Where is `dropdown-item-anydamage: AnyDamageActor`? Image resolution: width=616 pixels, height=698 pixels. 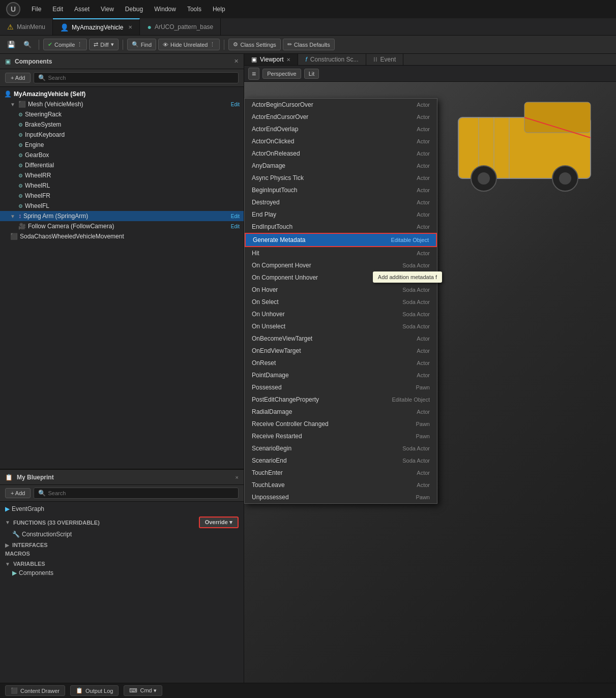 dropdown-item-anydamage: AnyDamageActor is located at coordinates (341, 166).